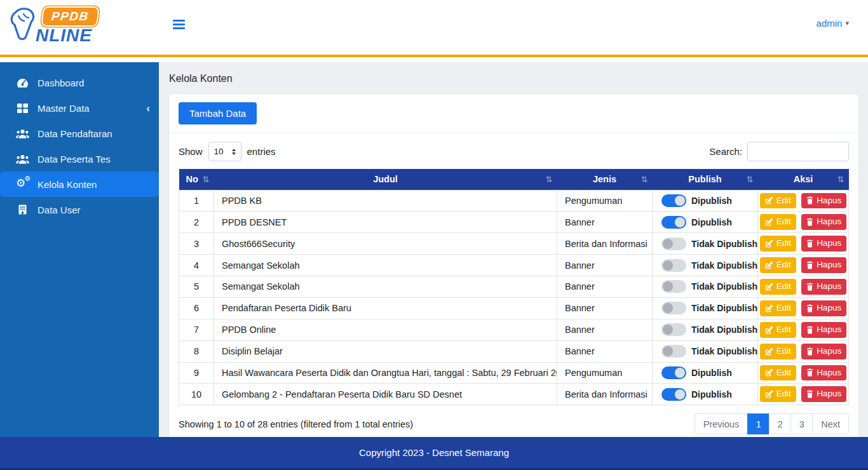 The image size is (868, 470). I want to click on tachometer-icon, so click(23, 83).